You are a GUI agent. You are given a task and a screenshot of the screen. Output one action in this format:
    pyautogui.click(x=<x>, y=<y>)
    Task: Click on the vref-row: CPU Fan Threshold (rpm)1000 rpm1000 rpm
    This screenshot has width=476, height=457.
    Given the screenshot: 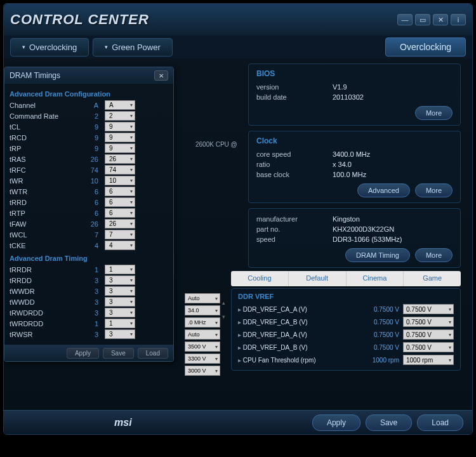 What is the action you would take?
    pyautogui.click(x=346, y=360)
    